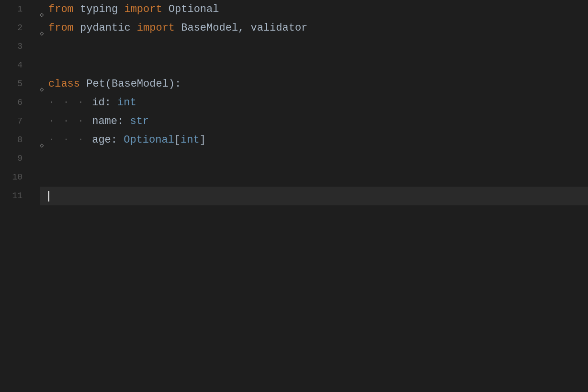 This screenshot has height=392, width=588. I want to click on line-number-4: 4, so click(13, 65).